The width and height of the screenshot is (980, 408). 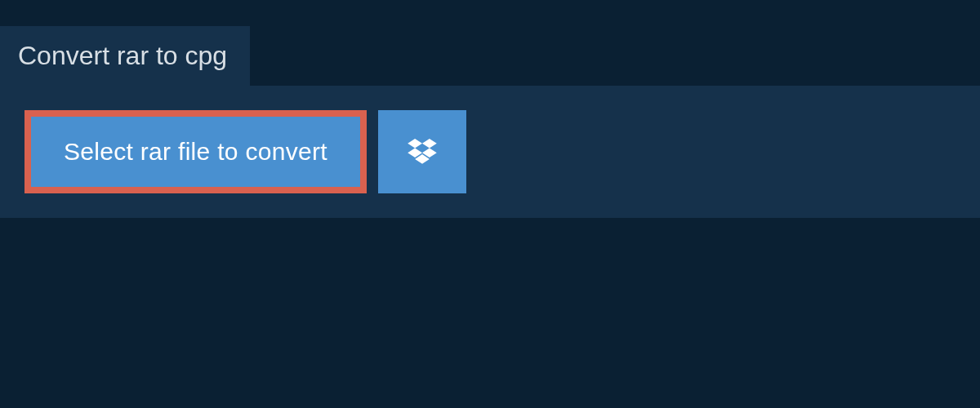 What do you see at coordinates (196, 152) in the screenshot?
I see `select-file-label: Select rar file to convert` at bounding box center [196, 152].